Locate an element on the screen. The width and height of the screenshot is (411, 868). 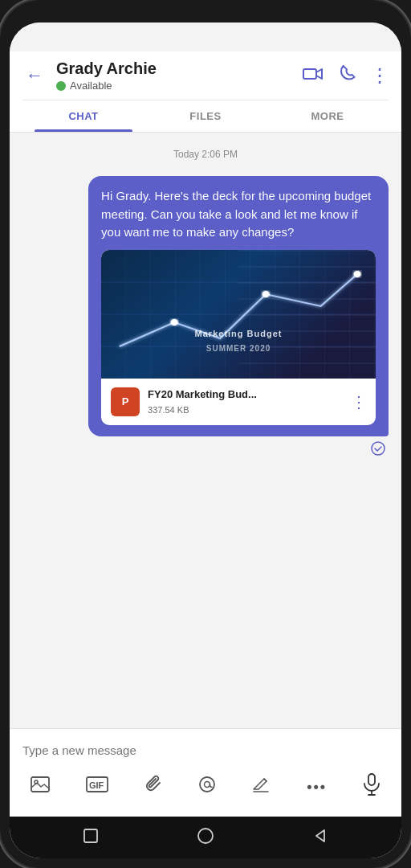
image-icon is located at coordinates (40, 787).